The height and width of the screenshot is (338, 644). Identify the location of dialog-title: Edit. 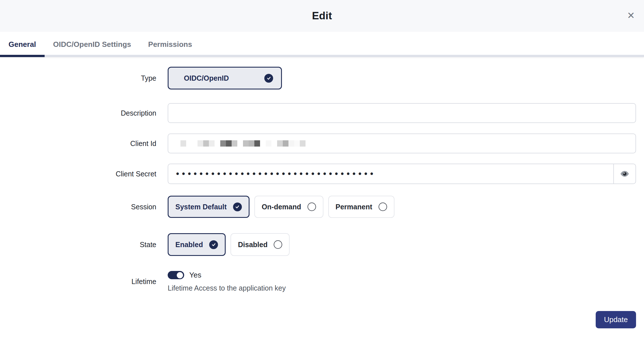
(322, 16).